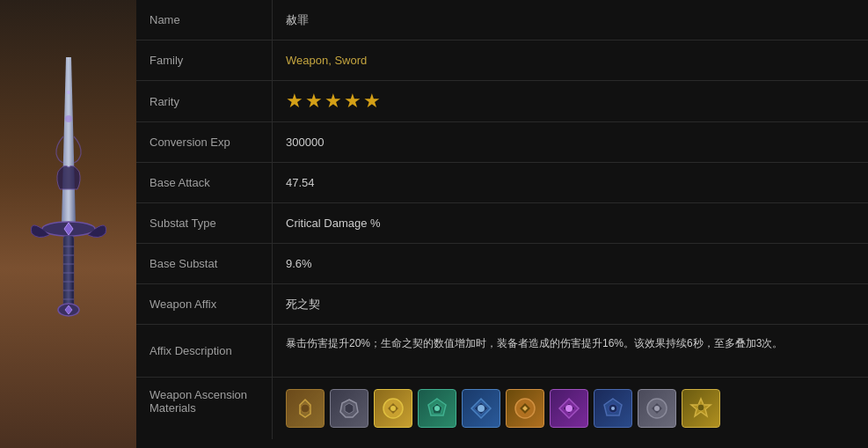 Image resolution: width=868 pixels, height=448 pixels. I want to click on family-label: Family, so click(204, 60).